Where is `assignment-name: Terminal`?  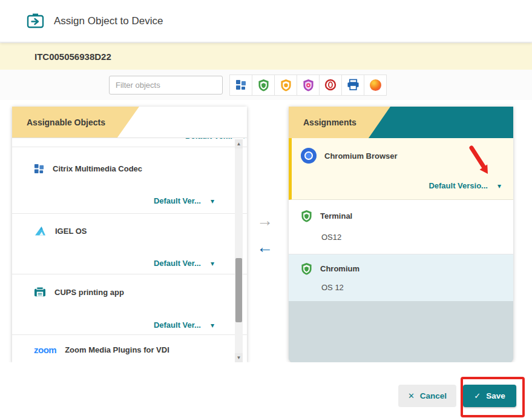
assignment-name: Terminal is located at coordinates (337, 216).